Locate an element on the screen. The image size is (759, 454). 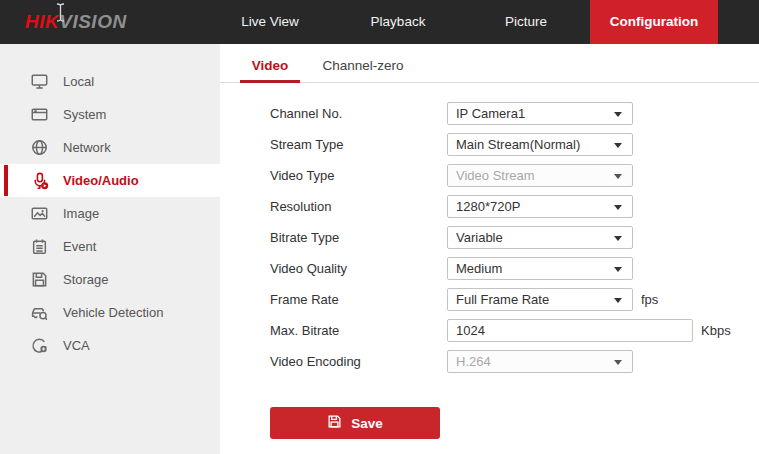
sidebar-item-vca: VCA is located at coordinates (110, 346).